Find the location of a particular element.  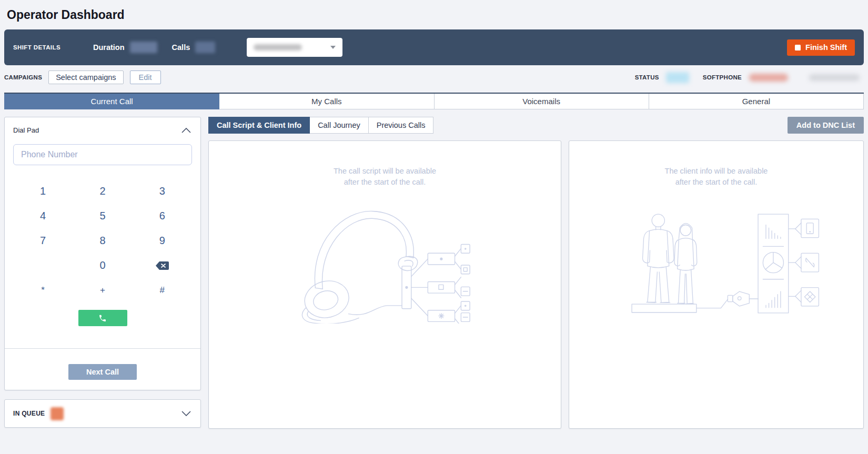

finish-shift-button: Finish Shift is located at coordinates (821, 47).